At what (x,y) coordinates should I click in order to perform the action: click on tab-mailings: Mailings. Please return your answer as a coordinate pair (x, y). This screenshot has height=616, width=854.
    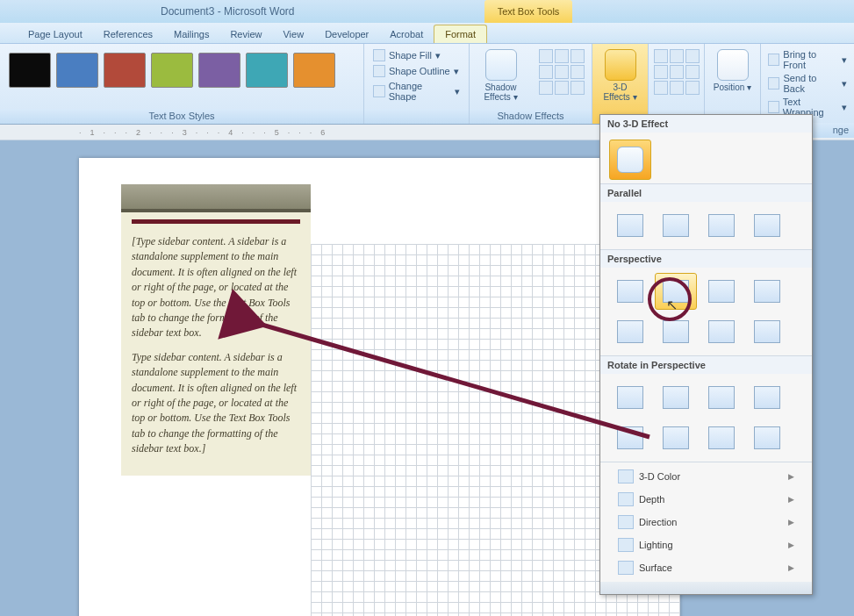
    Looking at the image, I should click on (191, 34).